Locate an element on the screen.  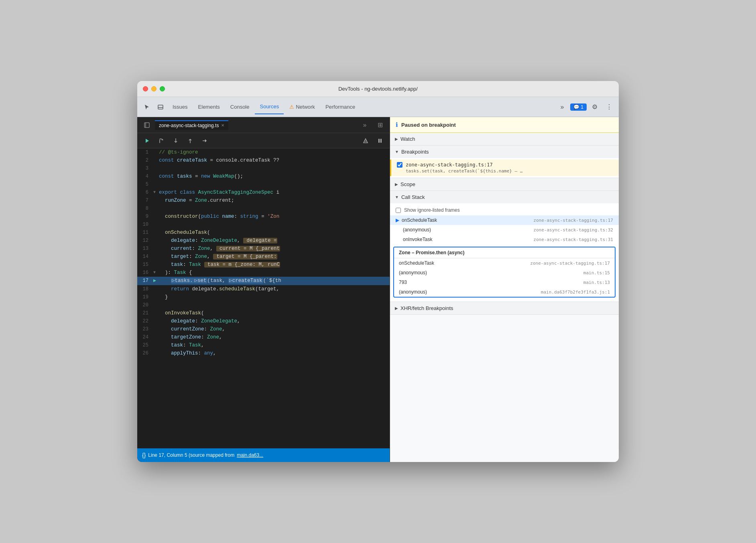
code-line: 14 target: Zone, target = M {_parent: is located at coordinates (263, 257).